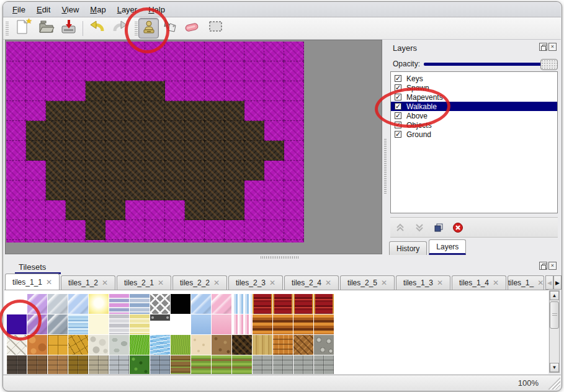 The image size is (564, 392). I want to click on save-map-button, so click(68, 28).